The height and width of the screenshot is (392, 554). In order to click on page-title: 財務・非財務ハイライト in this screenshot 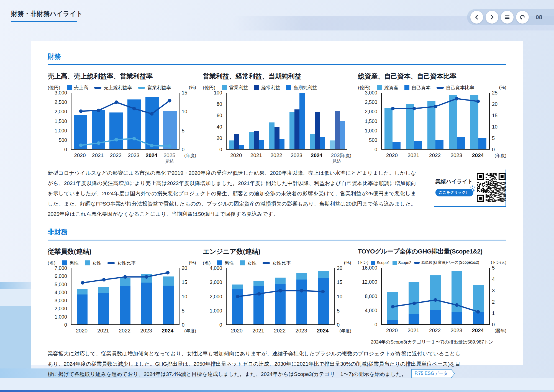, I will do `click(47, 14)`.